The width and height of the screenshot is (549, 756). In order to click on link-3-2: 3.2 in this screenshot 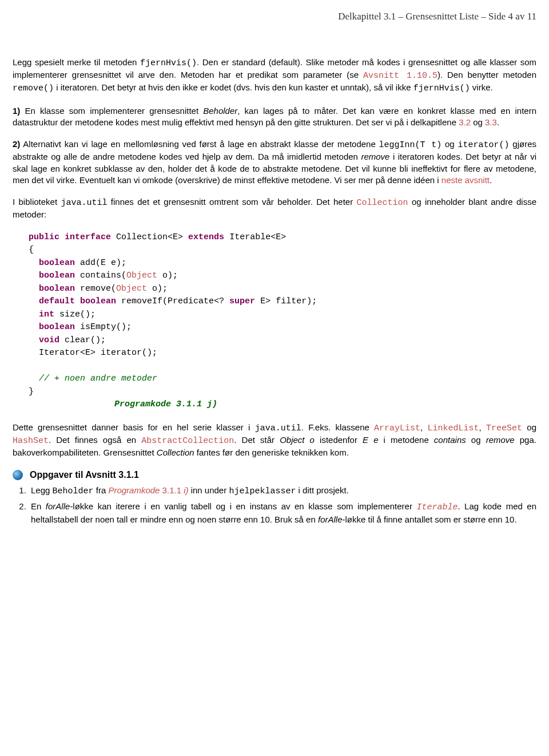, I will do `click(464, 122)`.